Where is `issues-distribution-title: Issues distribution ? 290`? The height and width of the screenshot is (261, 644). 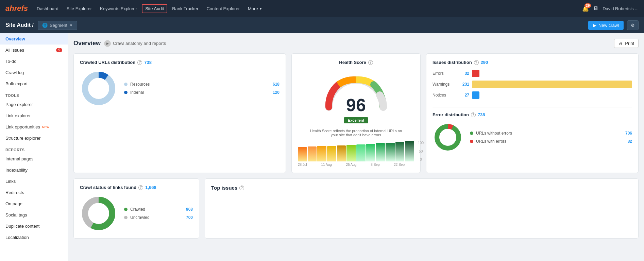
issues-distribution-title: Issues distribution ? 290 is located at coordinates (532, 63).